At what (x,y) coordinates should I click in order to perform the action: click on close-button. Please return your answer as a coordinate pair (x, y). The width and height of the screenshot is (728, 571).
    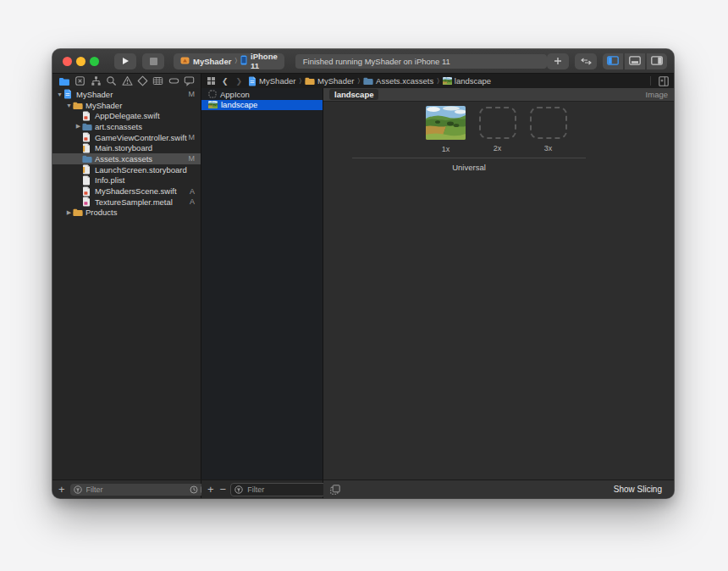
    Looking at the image, I should click on (68, 61).